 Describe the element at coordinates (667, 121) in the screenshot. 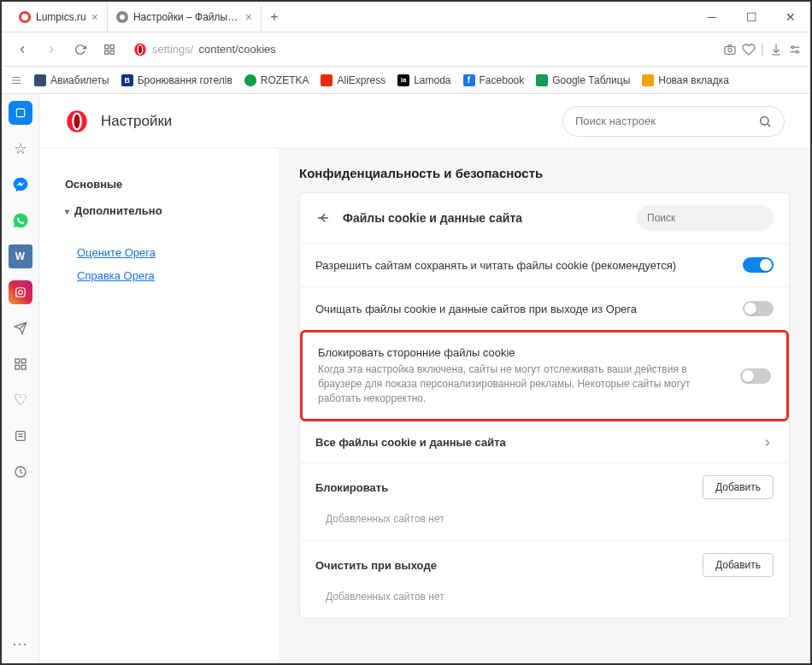

I see `settings-search-input` at that location.